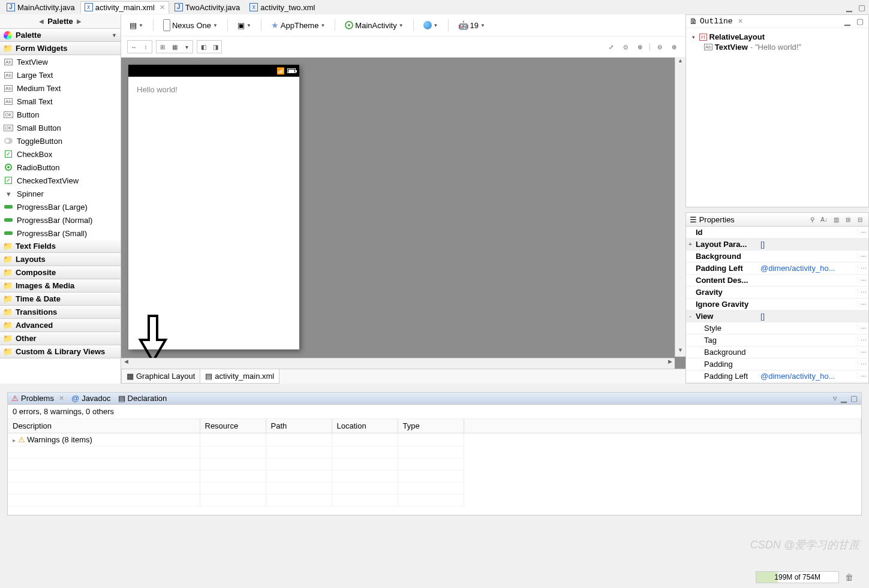  What do you see at coordinates (41, 22) in the screenshot?
I see `chevron-left-icon: ◀` at bounding box center [41, 22].